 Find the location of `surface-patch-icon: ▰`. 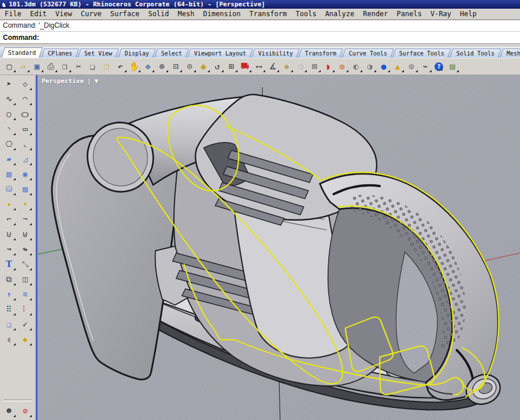

surface-patch-icon: ▰ is located at coordinates (9, 159).